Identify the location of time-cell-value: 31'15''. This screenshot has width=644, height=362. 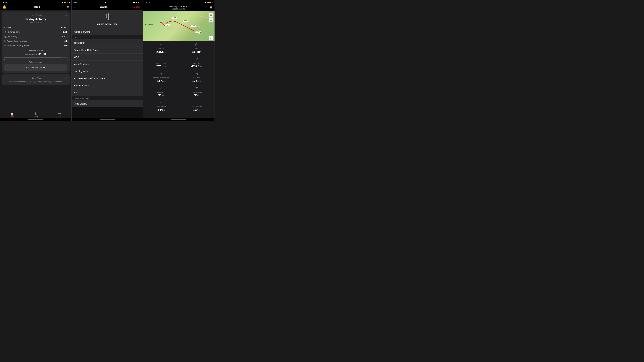
(197, 52).